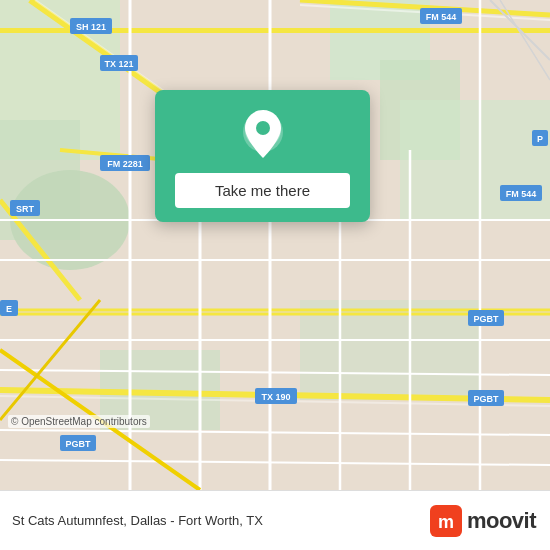 The width and height of the screenshot is (550, 550). I want to click on svg-text: FM 2281, so click(125, 164).